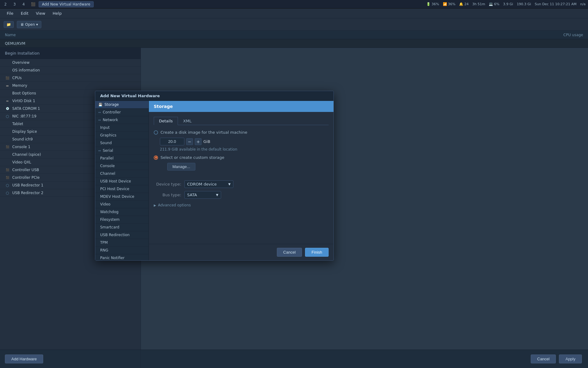 The width and height of the screenshot is (588, 368). I want to click on sound-icon, so click(7, 139).